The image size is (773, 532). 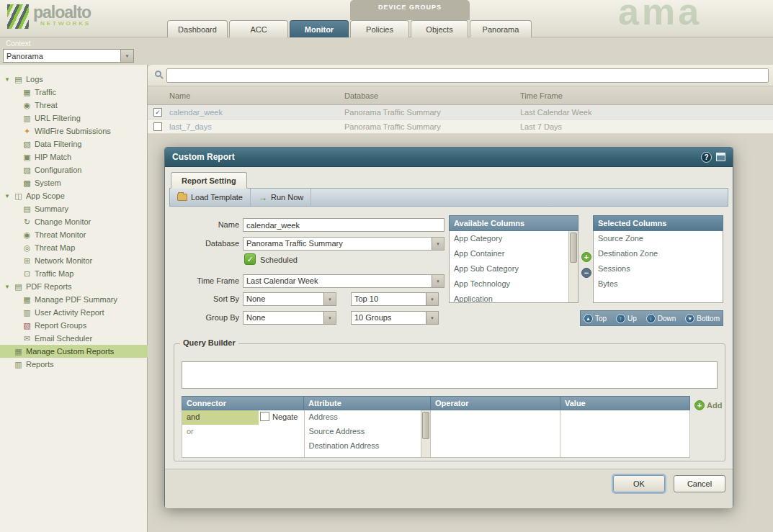 I want to click on move-up-label: Up, so click(x=633, y=318).